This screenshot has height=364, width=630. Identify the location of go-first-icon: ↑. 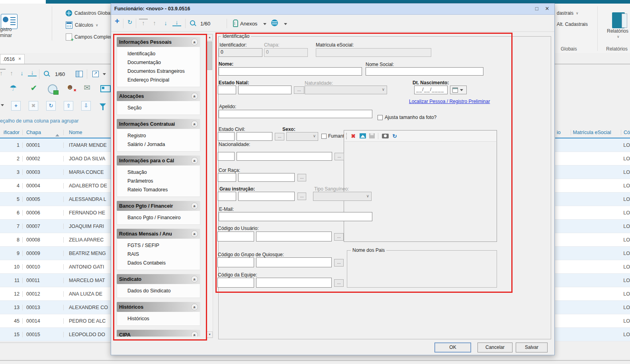
(143, 22).